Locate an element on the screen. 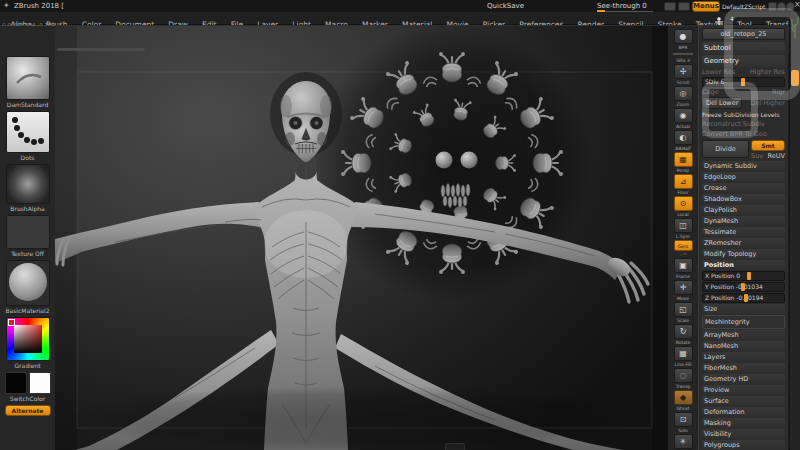 The width and height of the screenshot is (800, 450). x-position-label: X Position 0 is located at coordinates (722, 276).